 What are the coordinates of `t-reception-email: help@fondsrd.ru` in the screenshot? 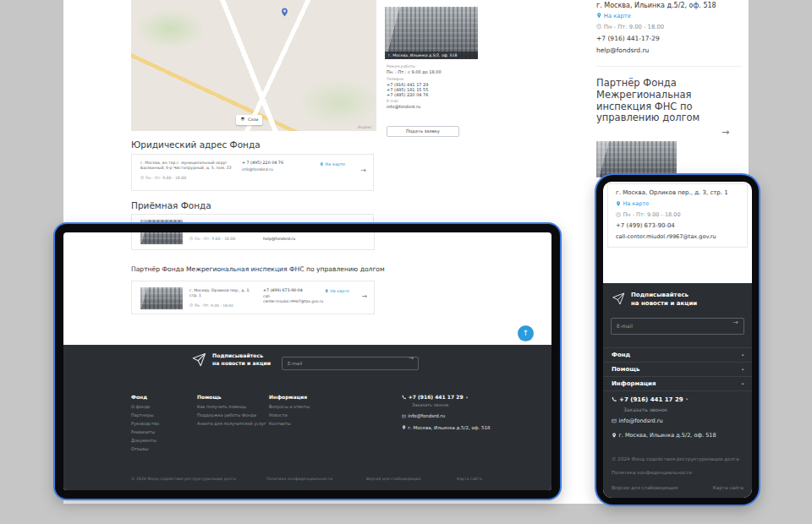 It's located at (279, 239).